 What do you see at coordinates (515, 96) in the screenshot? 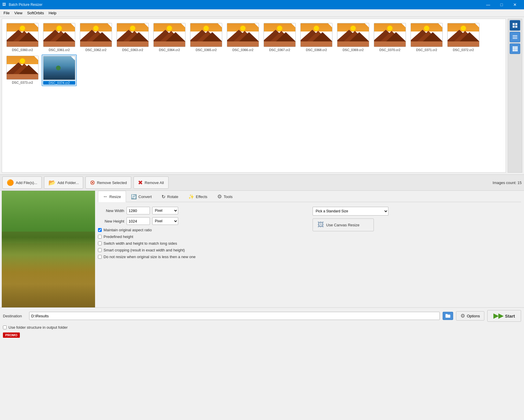
I see `sidebar-panel` at bounding box center [515, 96].